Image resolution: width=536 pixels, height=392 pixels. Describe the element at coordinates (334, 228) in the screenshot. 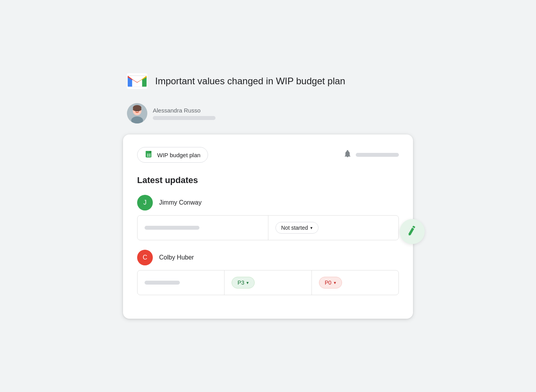

I see `data-cell-jimmy-status: Not started ▾` at that location.